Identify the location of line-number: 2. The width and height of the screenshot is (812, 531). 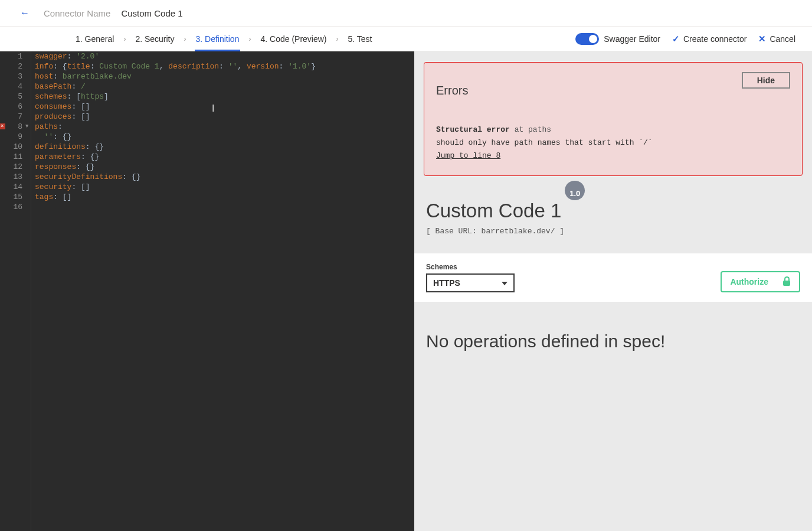
(14, 66).